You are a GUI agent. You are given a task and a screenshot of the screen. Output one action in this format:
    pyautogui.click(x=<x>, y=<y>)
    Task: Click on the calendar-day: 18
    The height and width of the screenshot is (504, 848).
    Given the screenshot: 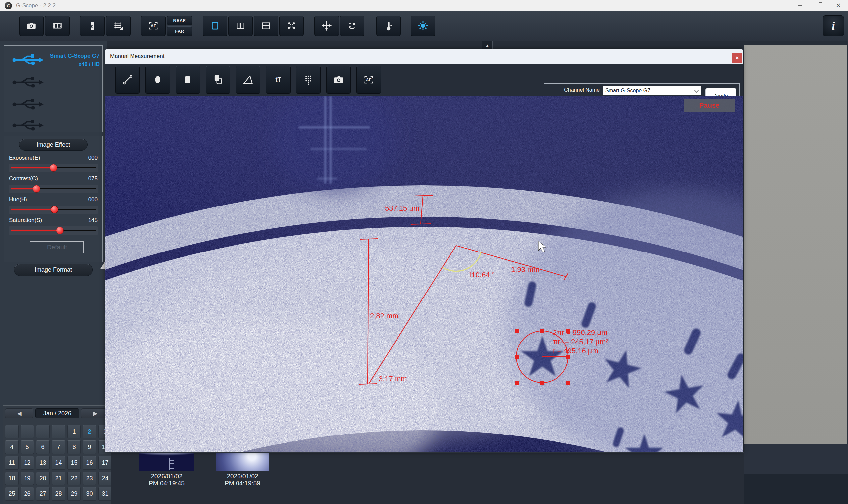 What is the action you would take?
    pyautogui.click(x=12, y=478)
    